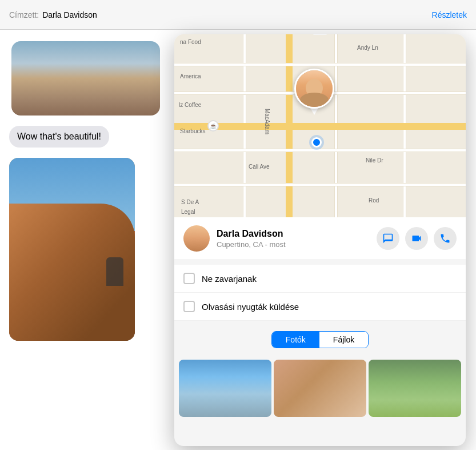 This screenshot has height=450, width=476. What do you see at coordinates (197, 238) in the screenshot?
I see `contact-avatar-small` at bounding box center [197, 238].